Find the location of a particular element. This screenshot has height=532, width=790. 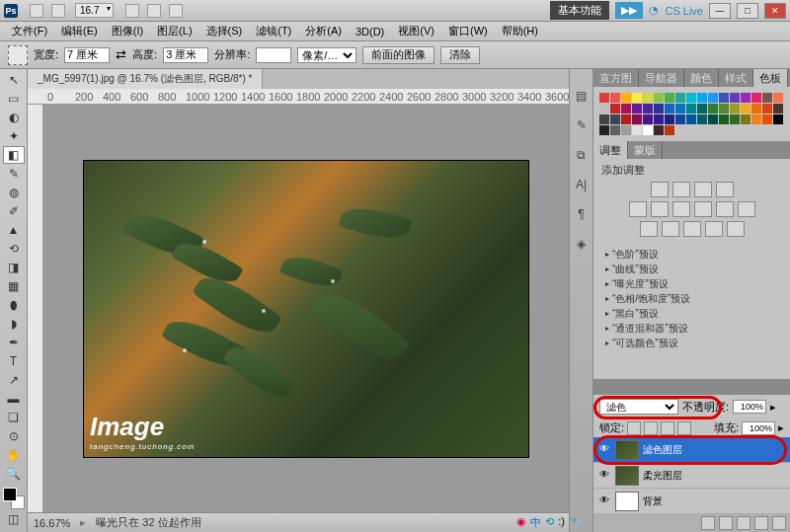

swap-icon: ⇄ is located at coordinates (120, 55).